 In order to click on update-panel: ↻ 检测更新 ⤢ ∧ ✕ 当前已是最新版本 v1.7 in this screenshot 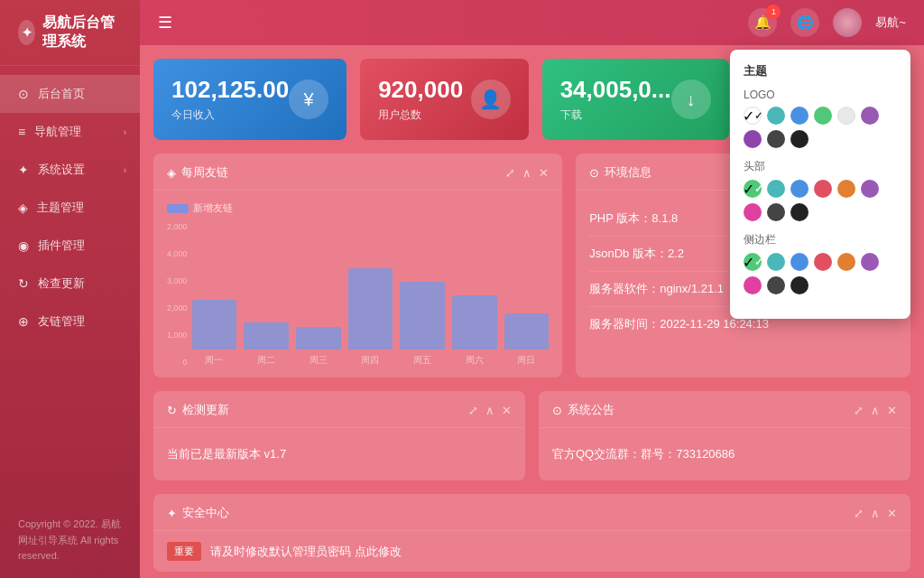, I will do `click(339, 435)`.